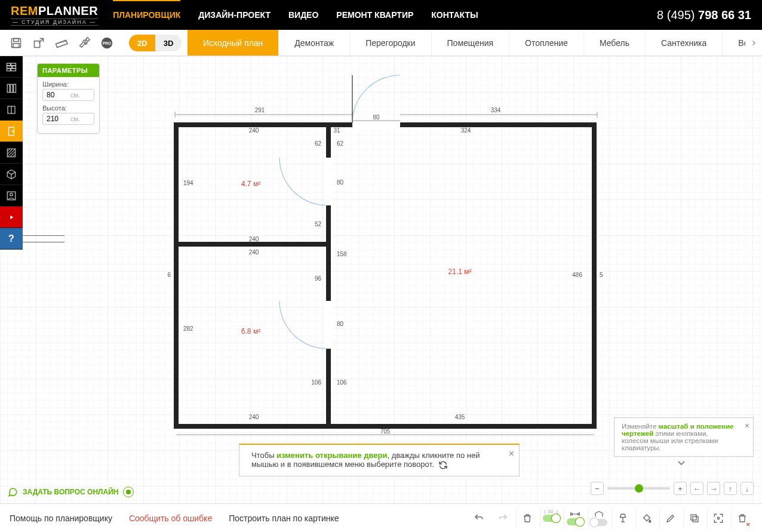  Describe the element at coordinates (615, 43) in the screenshot. I see `tab-furniture: Мебель` at that location.